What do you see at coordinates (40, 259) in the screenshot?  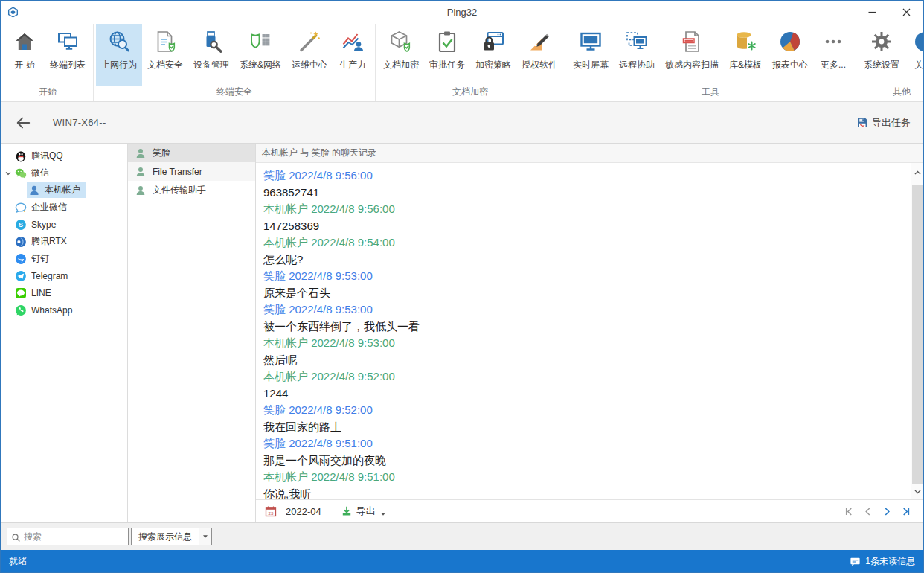 I see `sidebar-item-label: 钉钉` at bounding box center [40, 259].